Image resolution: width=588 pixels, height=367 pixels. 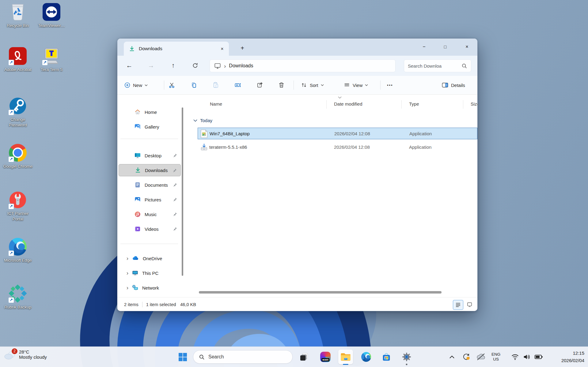 What do you see at coordinates (194, 85) in the screenshot?
I see `copy-button` at bounding box center [194, 85].